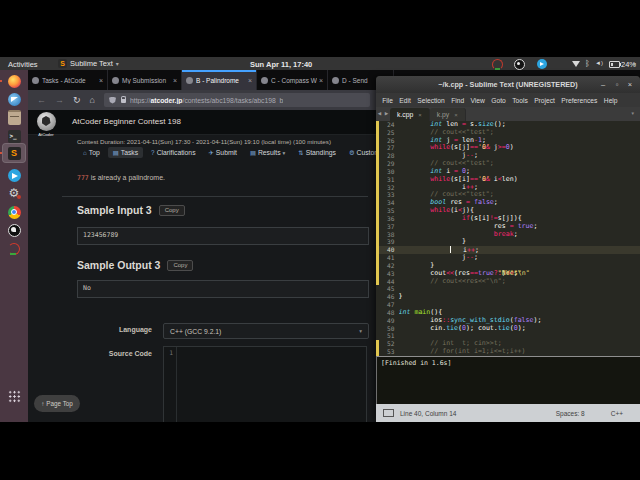  I want to click on syntax-setting: C++, so click(617, 414).